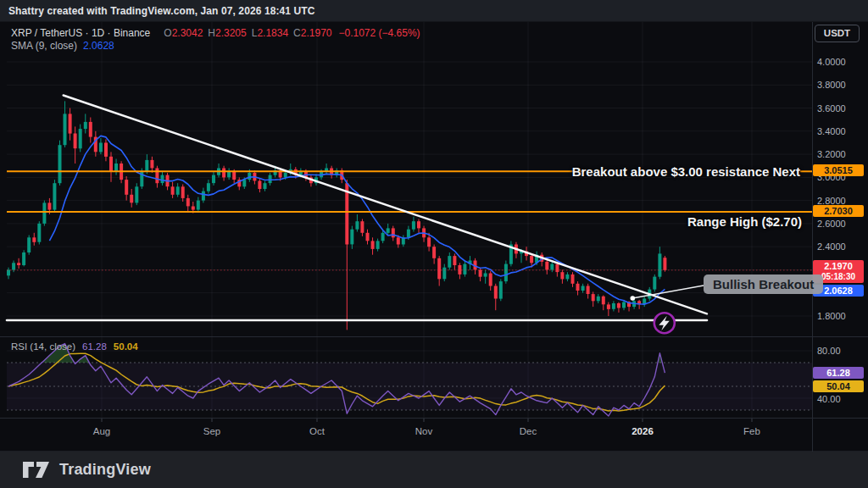 The height and width of the screenshot is (488, 868). Describe the element at coordinates (102, 431) in the screenshot. I see `time-tick-aug: Aug` at that location.